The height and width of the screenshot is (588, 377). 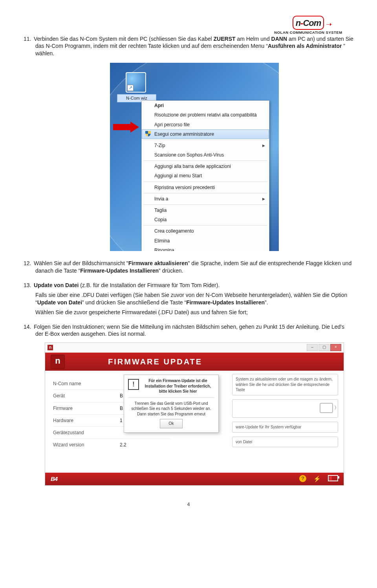 I want to click on menu-item-open: Apri, so click(x=205, y=106).